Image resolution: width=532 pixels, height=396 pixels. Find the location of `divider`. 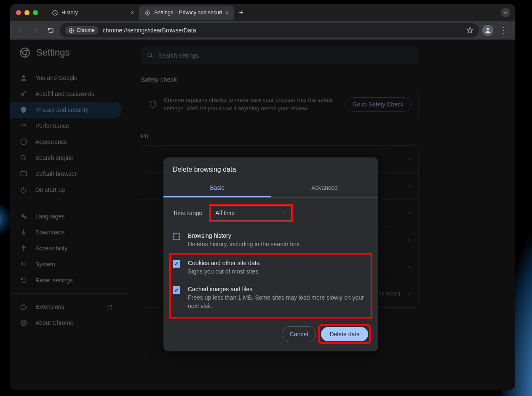

divider is located at coordinates (69, 203).